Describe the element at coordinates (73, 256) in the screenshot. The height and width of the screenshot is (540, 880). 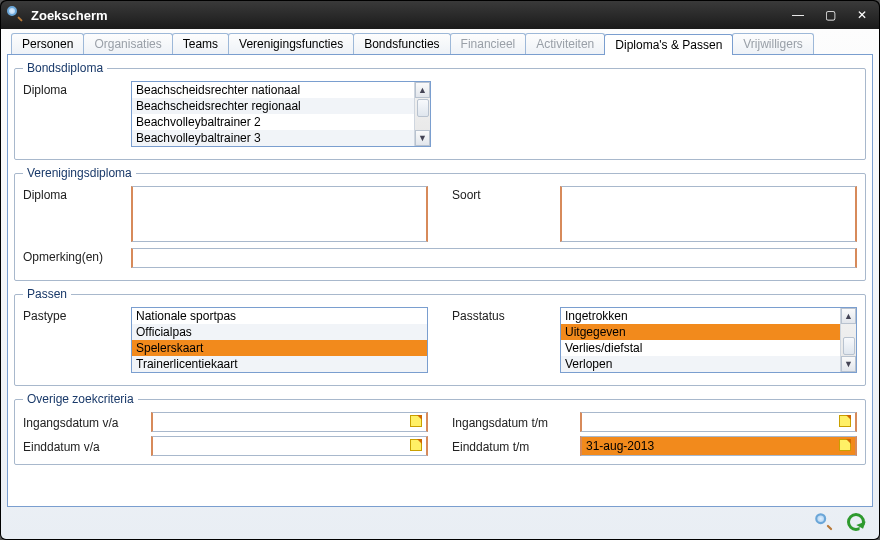
I see `label-vd-opmerking: Opmerking(en)` at that location.